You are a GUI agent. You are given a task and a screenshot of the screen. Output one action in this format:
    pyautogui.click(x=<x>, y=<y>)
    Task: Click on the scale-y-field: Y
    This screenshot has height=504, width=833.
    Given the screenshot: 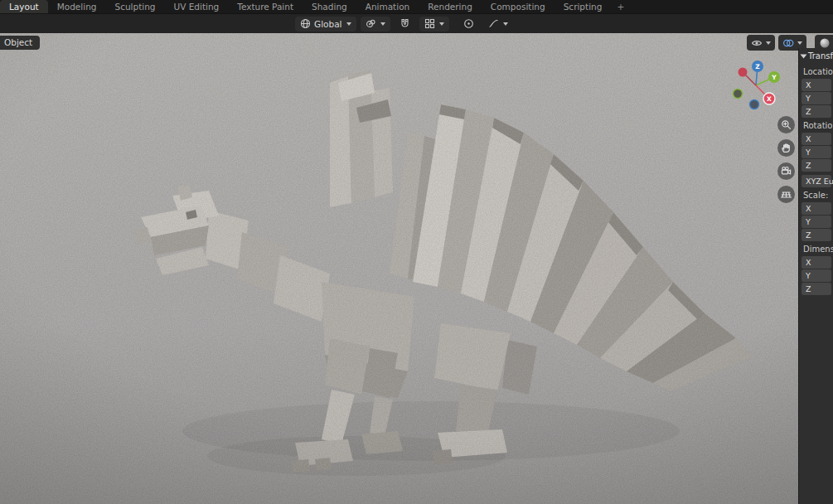 What is the action you would take?
    pyautogui.click(x=816, y=222)
    